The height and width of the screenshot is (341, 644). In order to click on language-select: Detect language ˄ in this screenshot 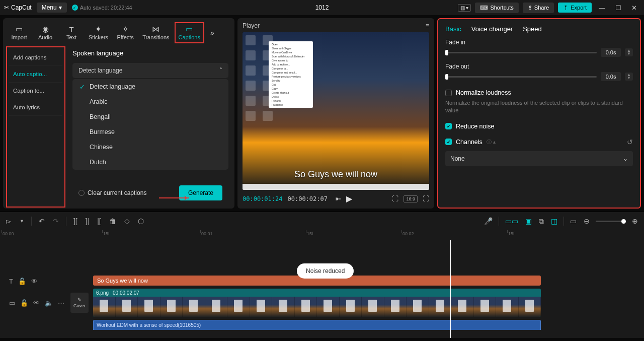, I will do `click(150, 71)`.